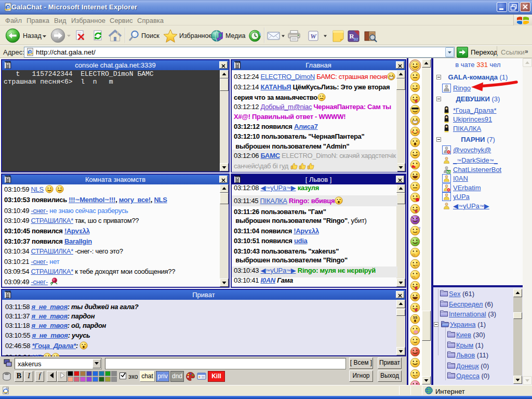  What do you see at coordinates (415, 318) in the screenshot?
I see `svg-text: 55` at bounding box center [415, 318].